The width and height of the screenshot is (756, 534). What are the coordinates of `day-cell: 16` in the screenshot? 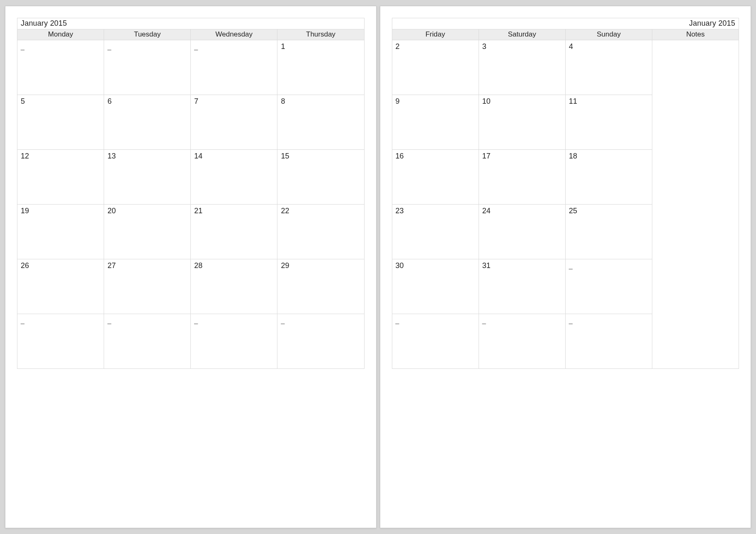 It's located at (435, 177).